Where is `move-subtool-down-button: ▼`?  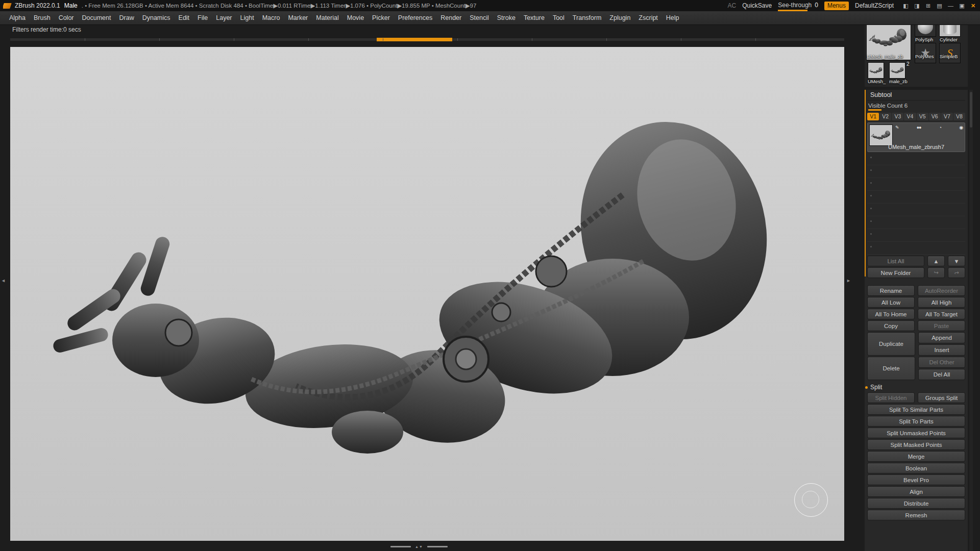
move-subtool-down-button: ▼ is located at coordinates (957, 261).